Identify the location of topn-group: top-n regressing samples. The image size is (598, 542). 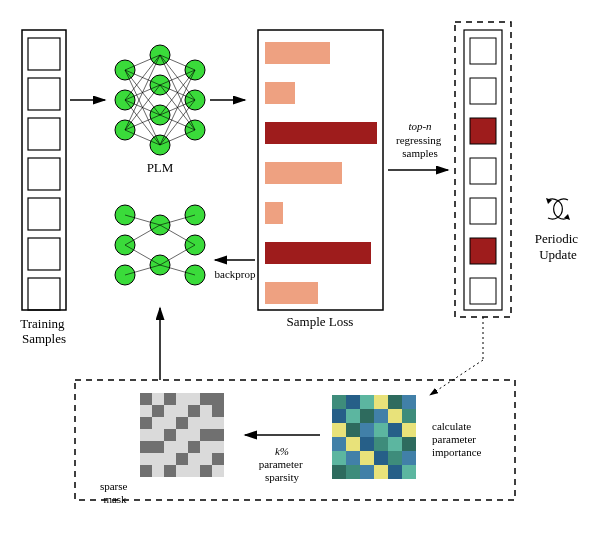
(418, 145).